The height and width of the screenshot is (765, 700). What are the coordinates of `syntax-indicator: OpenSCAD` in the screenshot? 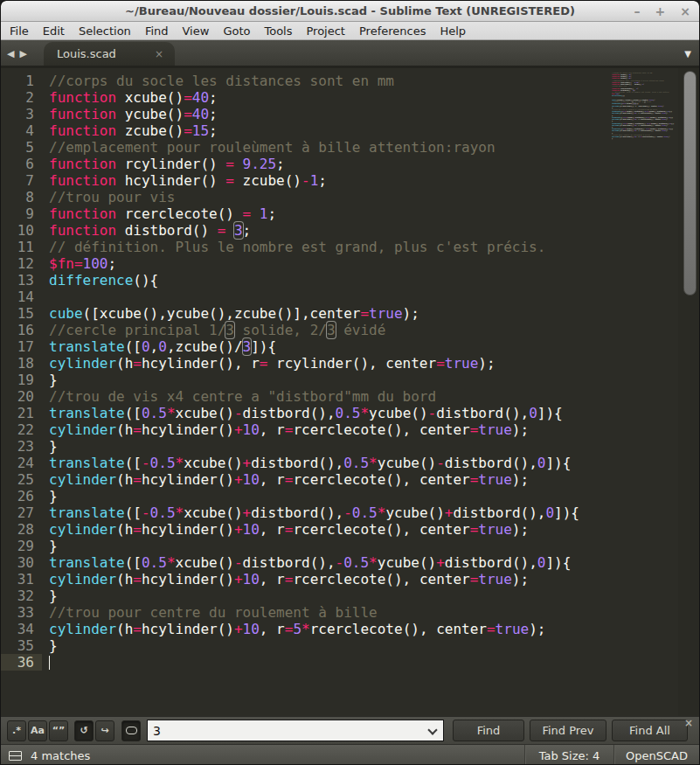 It's located at (656, 755).